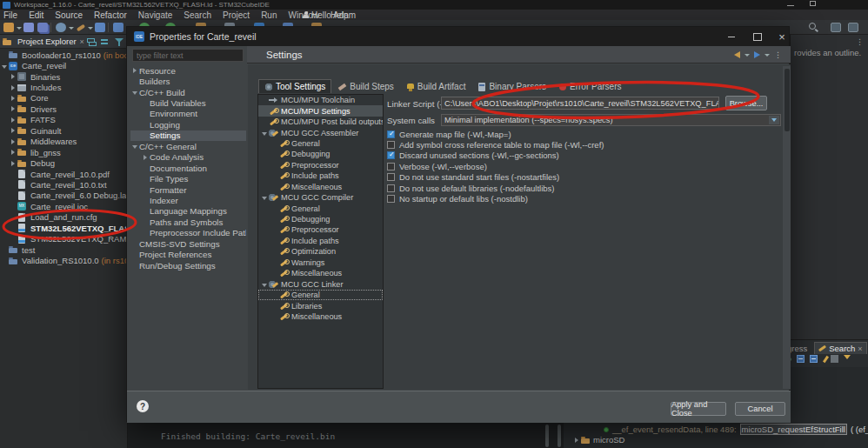  Describe the element at coordinates (853, 28) in the screenshot. I see `cpp-perspective-icon` at that location.